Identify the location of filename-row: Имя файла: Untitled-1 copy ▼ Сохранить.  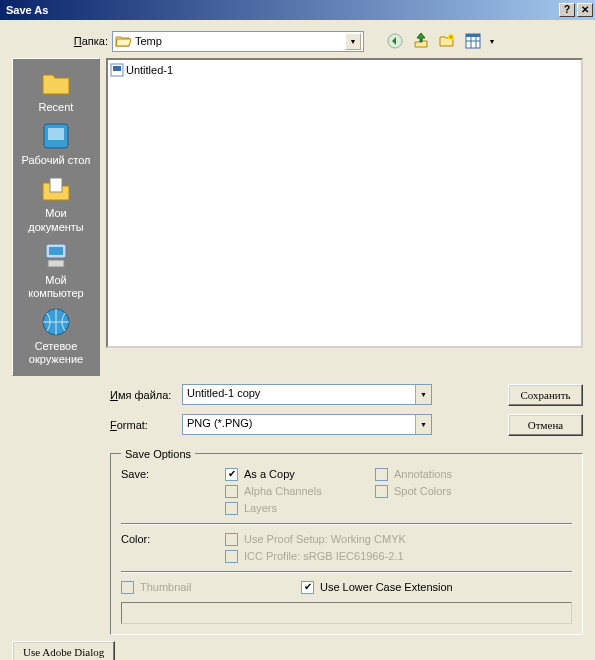
(346, 395).